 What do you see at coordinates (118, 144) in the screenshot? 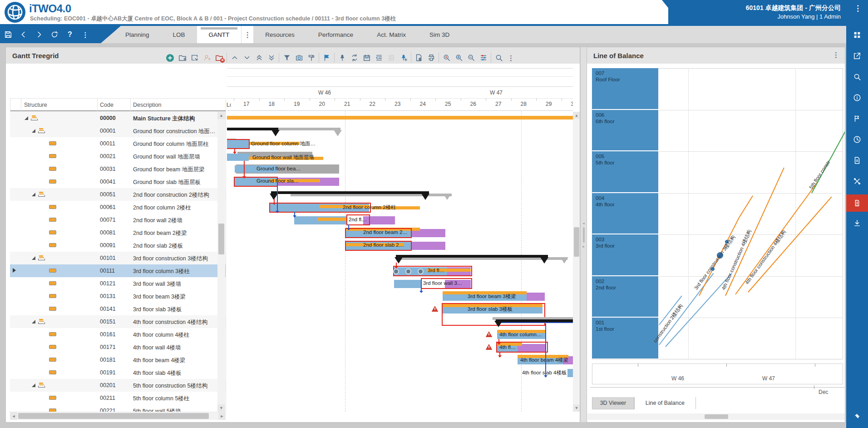
I see `table-row-00011: 00011Ground floor column 地面层柱` at bounding box center [118, 144].